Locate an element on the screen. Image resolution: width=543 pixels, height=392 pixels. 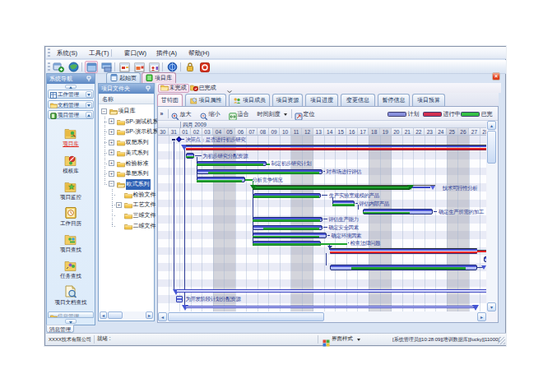
tree-row-6: +检验标准 is located at coordinates (127, 164).